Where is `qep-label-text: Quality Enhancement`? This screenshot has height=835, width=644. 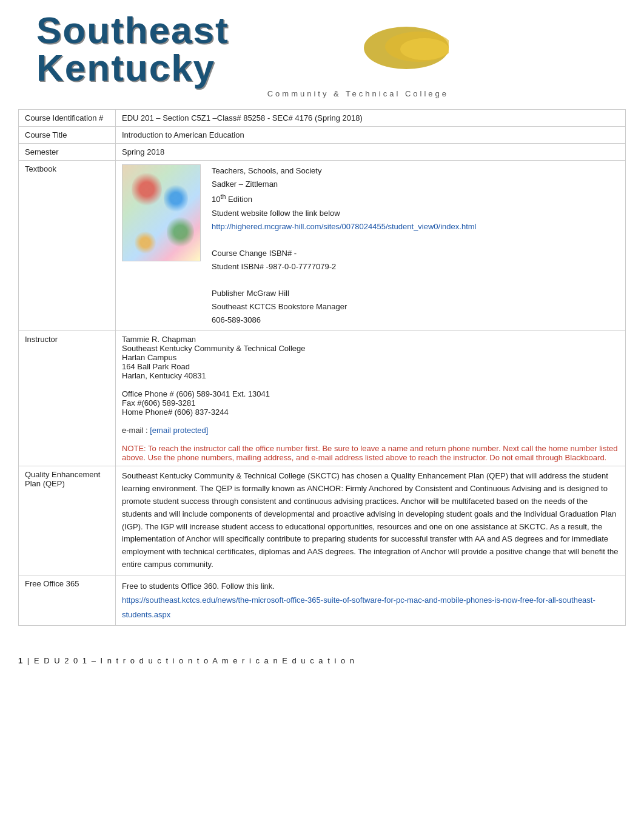
qep-label-text: Quality Enhancement is located at coordinates (67, 474).